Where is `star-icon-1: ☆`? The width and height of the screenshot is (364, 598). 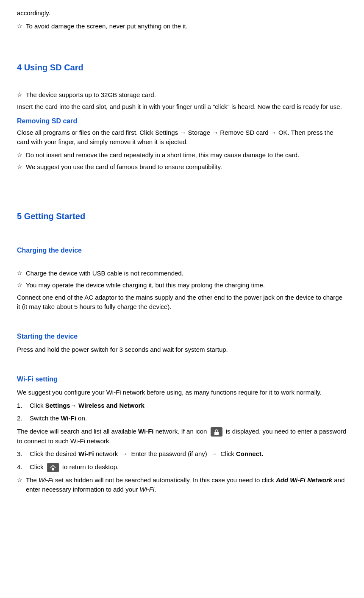 star-icon-1: ☆ is located at coordinates (19, 95).